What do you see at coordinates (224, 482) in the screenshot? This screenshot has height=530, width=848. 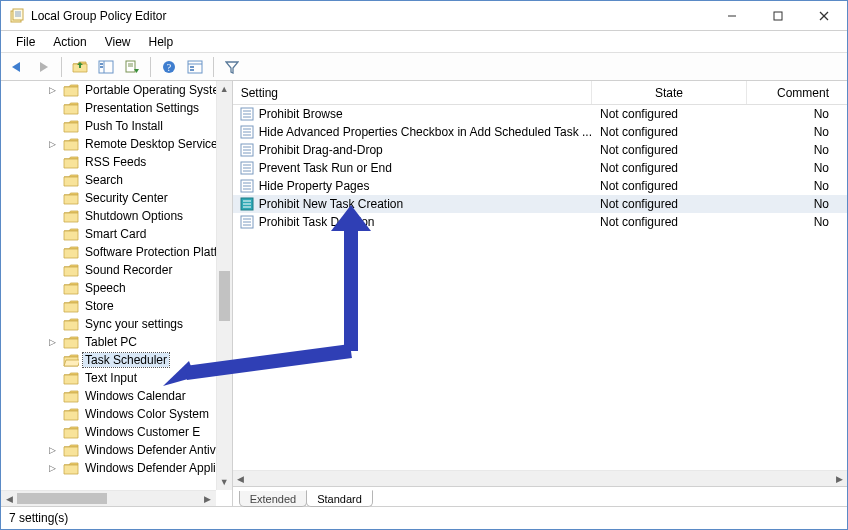 I see `scroll-down-icon: ▼` at bounding box center [224, 482].